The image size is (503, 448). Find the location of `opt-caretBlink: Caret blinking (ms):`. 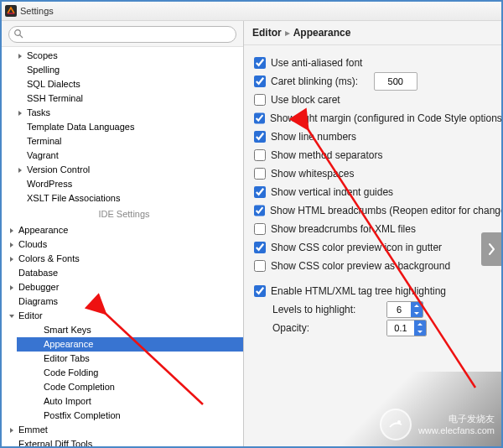

opt-caretBlink: Caret blinking (ms): is located at coordinates (372, 81).